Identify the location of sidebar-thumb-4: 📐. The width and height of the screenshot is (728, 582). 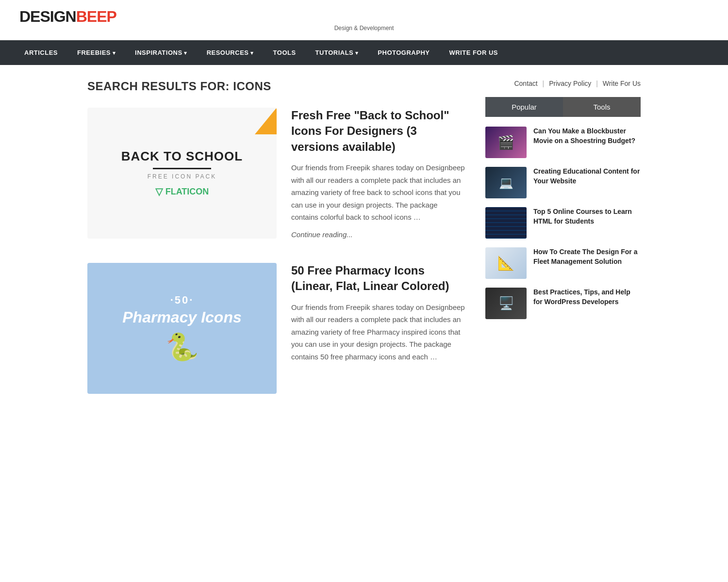
(506, 263).